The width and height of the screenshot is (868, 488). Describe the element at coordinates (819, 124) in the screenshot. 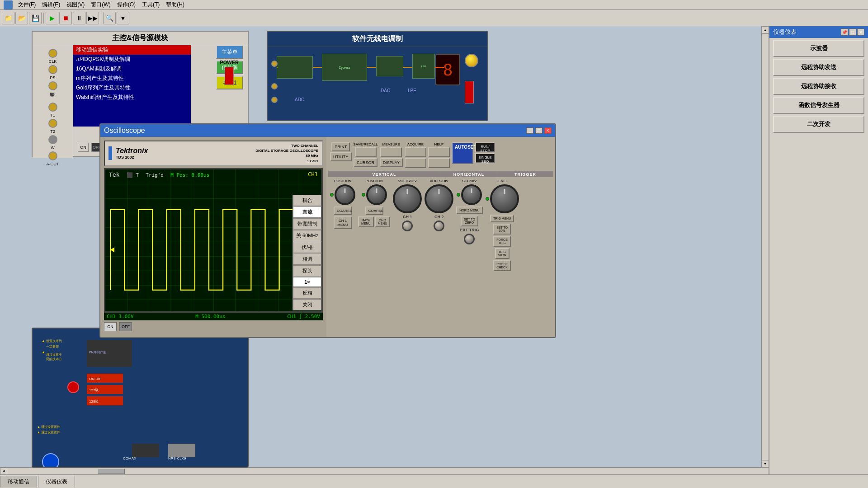

I see `panel-secondary-dev-btn: 二次开发` at that location.